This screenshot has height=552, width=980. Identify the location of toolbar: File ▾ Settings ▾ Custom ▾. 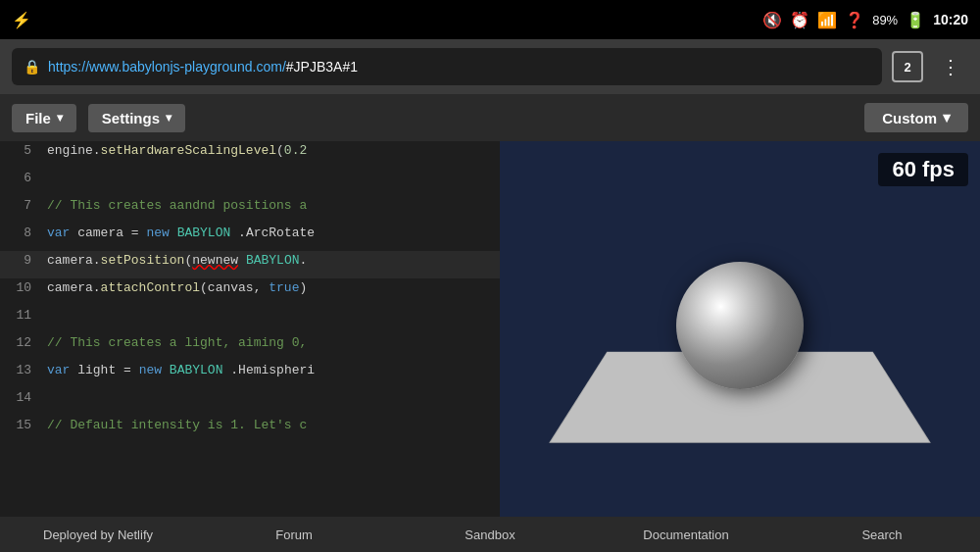
(490, 118).